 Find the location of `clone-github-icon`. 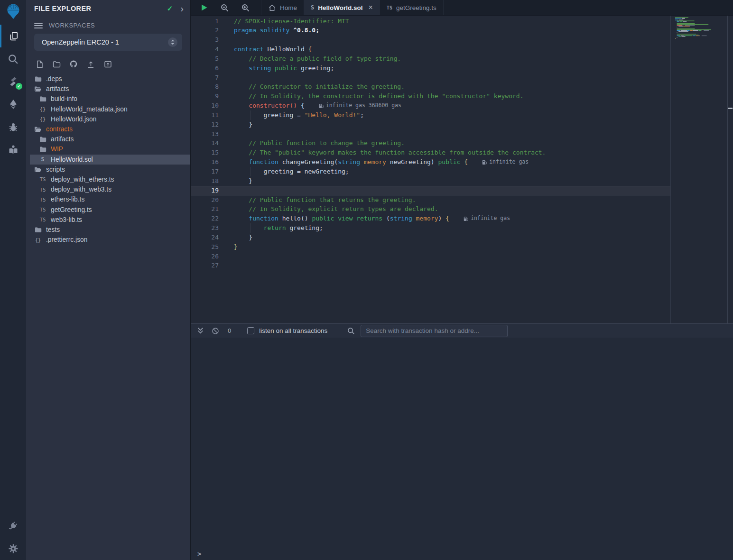

clone-github-icon is located at coordinates (74, 64).